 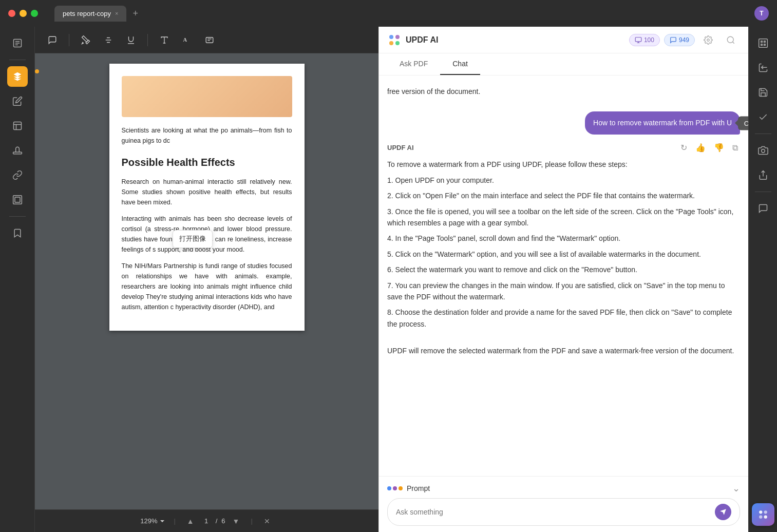 I want to click on page-down-button: ▼, so click(x=236, y=521).